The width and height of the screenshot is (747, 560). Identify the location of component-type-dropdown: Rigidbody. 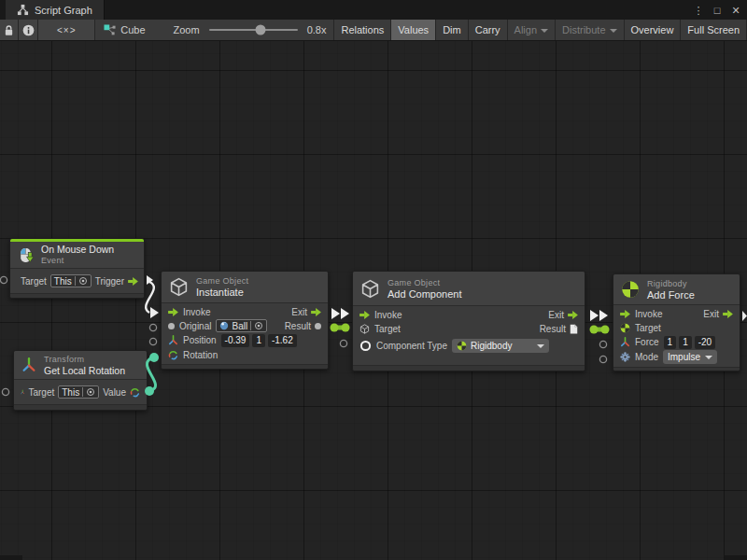
(500, 345).